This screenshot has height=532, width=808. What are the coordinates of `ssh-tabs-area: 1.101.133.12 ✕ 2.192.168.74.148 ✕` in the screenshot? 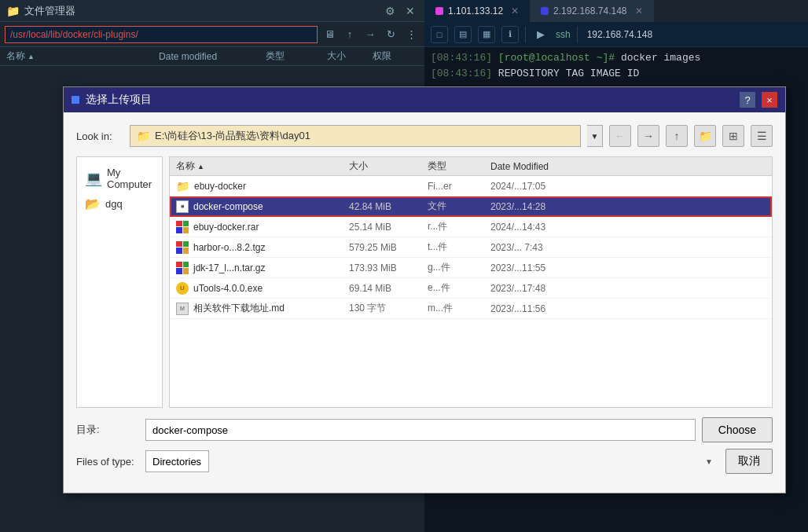 It's located at (616, 11).